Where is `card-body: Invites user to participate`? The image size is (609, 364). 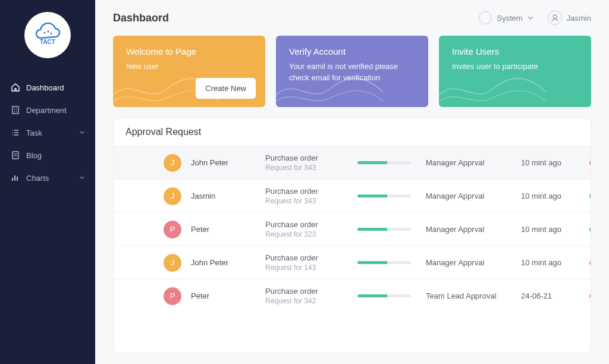 card-body: Invites user to participate is located at coordinates (515, 67).